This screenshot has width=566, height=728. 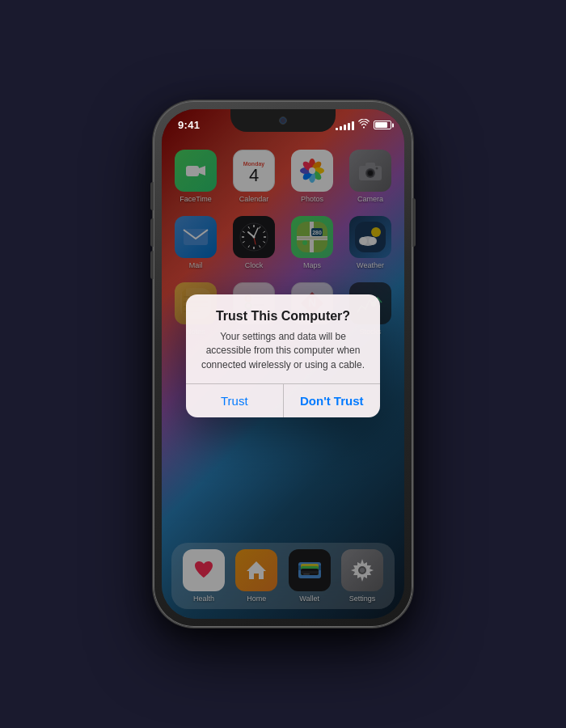 What do you see at coordinates (234, 401) in the screenshot?
I see `trust-button: Trust` at bounding box center [234, 401].